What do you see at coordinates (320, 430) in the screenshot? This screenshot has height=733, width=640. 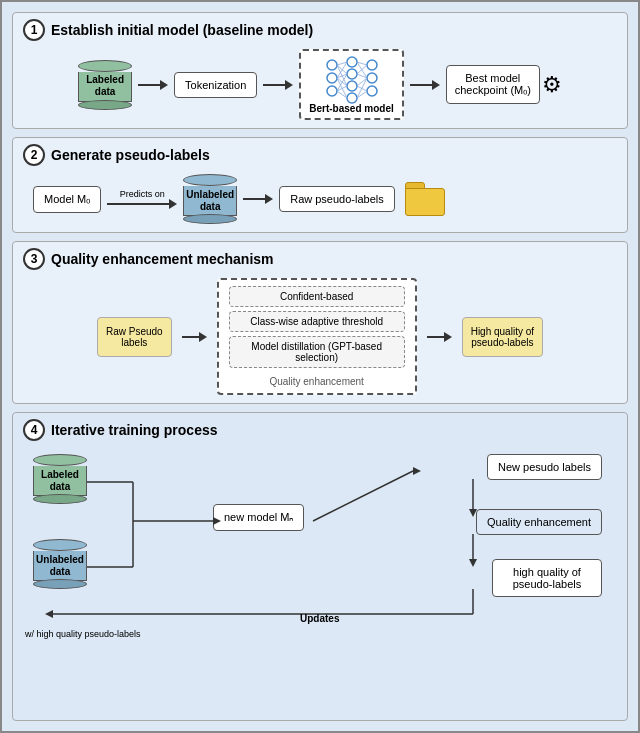 I see `section-4-title: 4 Iterative training process` at bounding box center [320, 430].